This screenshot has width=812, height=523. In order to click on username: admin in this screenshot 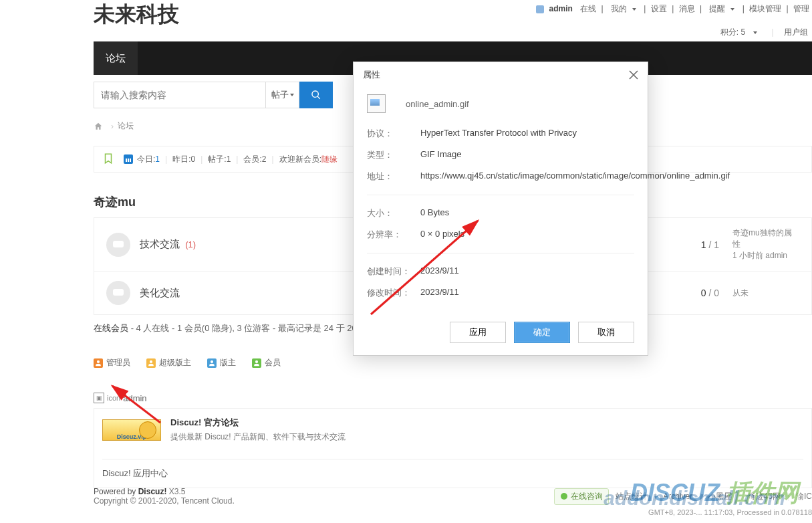, I will do `click(561, 9)`.